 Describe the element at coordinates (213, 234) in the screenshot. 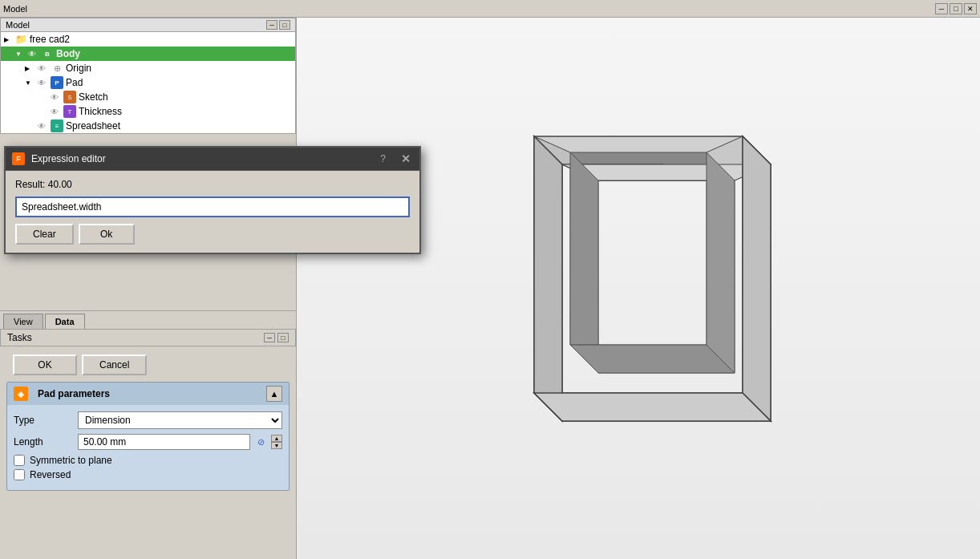

I see `dialog-buttons: Clear Ok` at that location.